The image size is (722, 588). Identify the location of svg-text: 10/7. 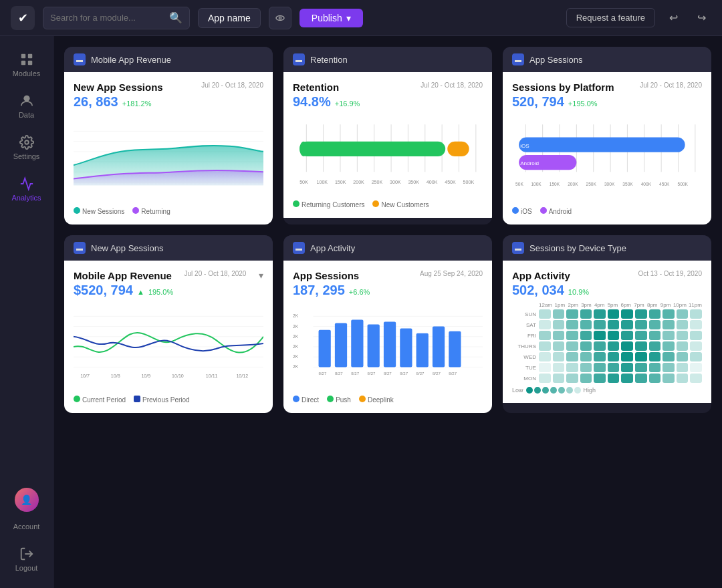
(85, 376).